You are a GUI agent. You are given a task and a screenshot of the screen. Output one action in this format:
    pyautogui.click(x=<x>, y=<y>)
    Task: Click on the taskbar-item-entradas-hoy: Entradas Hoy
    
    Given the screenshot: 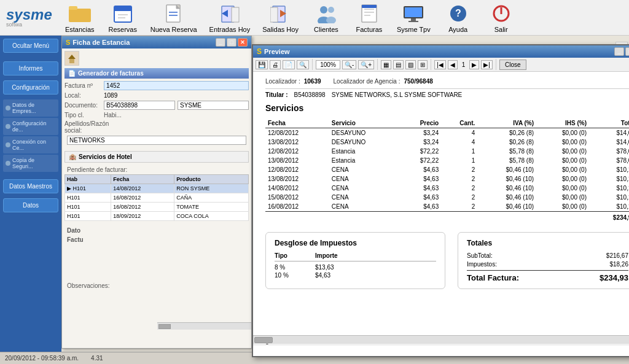 What is the action you would take?
    pyautogui.click(x=230, y=18)
    